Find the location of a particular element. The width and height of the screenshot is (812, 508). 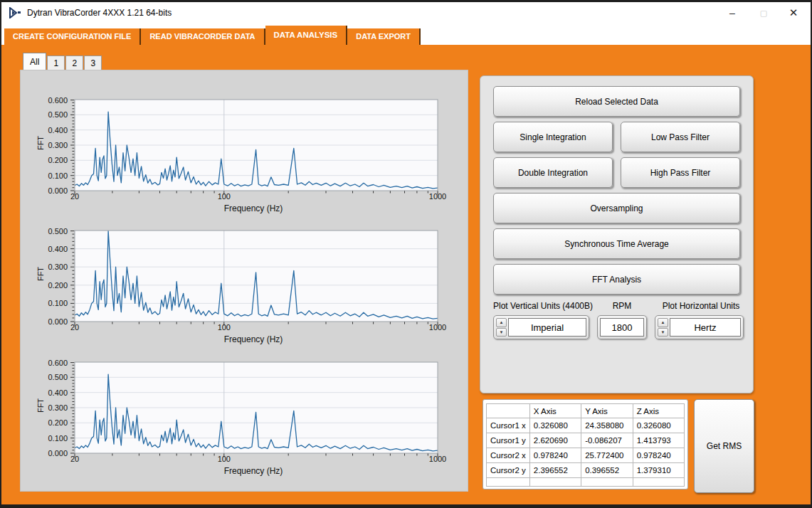

maximize-icon: ▢ is located at coordinates (764, 13).